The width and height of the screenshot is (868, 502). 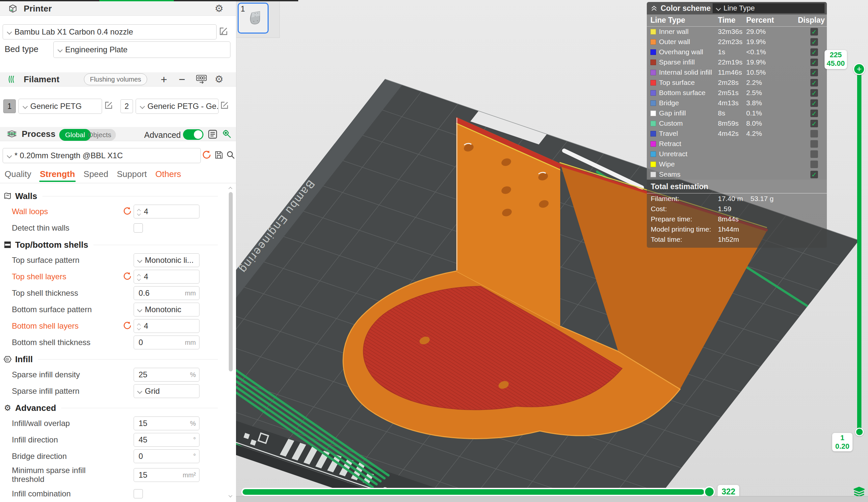 What do you see at coordinates (114, 359) in the screenshot?
I see `group-header-infill: Infill` at bounding box center [114, 359].